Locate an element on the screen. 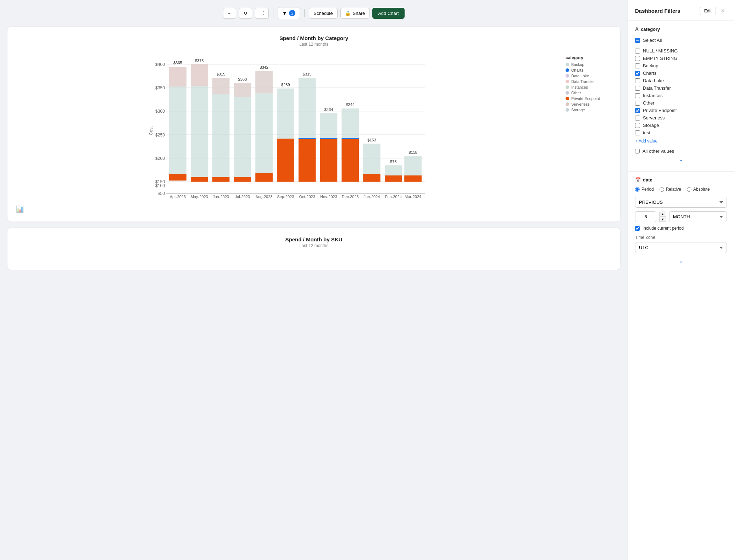 This screenshot has height=560, width=734. filter-button: ▼ 2 is located at coordinates (289, 13).